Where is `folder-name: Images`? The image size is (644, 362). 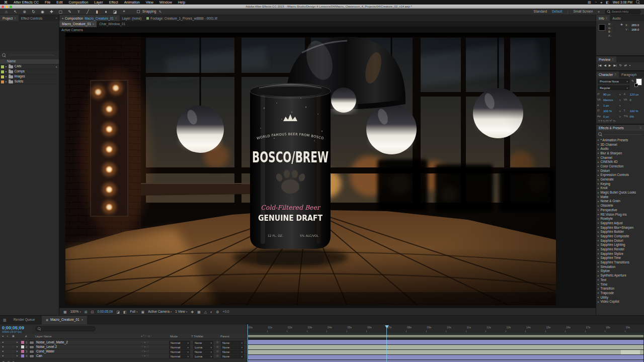 folder-name: Images is located at coordinates (20, 76).